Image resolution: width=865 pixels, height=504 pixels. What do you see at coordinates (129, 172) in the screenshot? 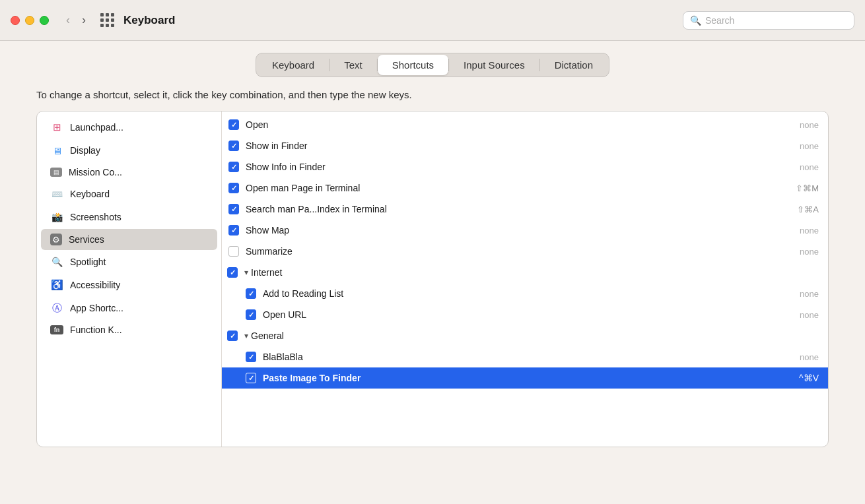
I see `sidebar-item-mission: ▤ Mission Co...` at bounding box center [129, 172].